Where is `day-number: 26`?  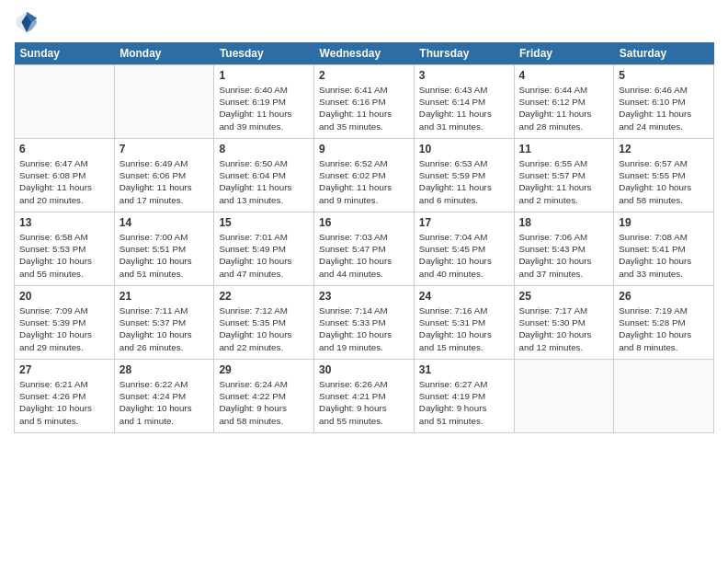 day-number: 26 is located at coordinates (664, 296).